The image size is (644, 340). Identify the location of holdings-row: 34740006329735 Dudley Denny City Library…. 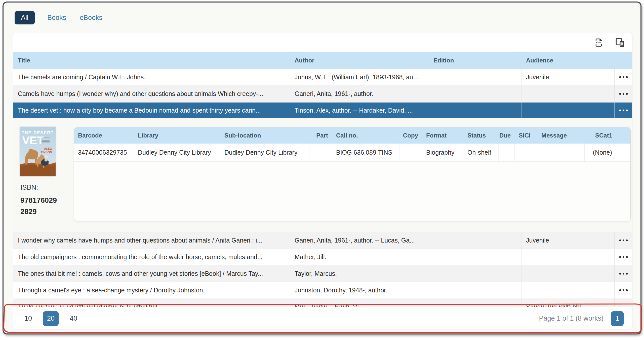
(352, 153).